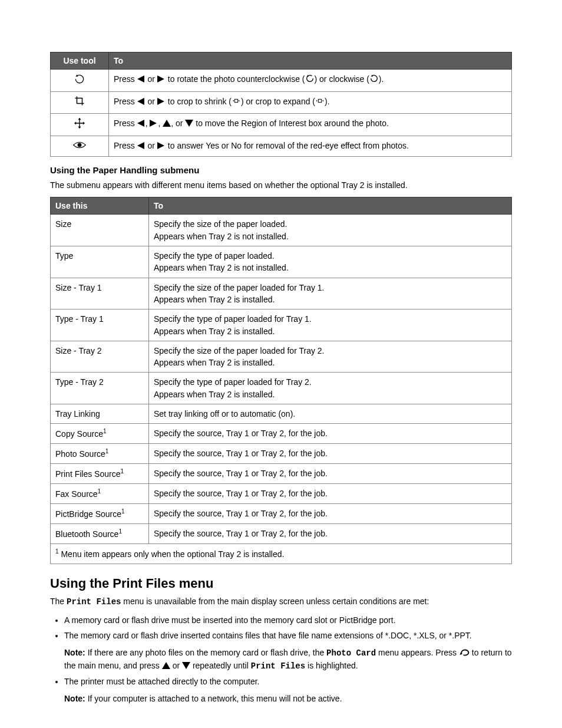  What do you see at coordinates (320, 102) in the screenshot?
I see `crop-expand-icon` at bounding box center [320, 102].